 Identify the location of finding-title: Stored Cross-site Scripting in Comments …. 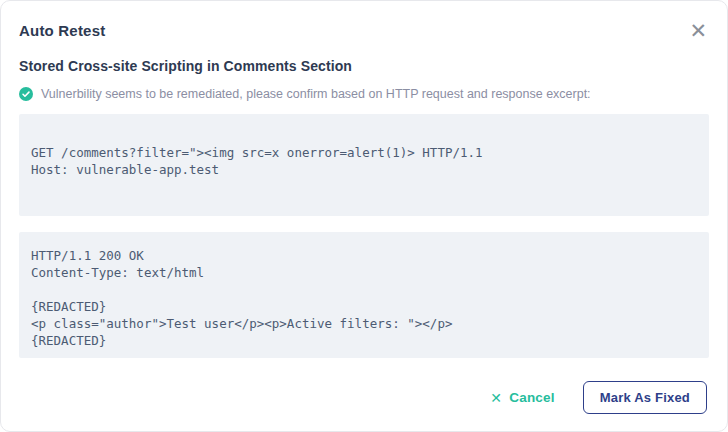
(364, 66).